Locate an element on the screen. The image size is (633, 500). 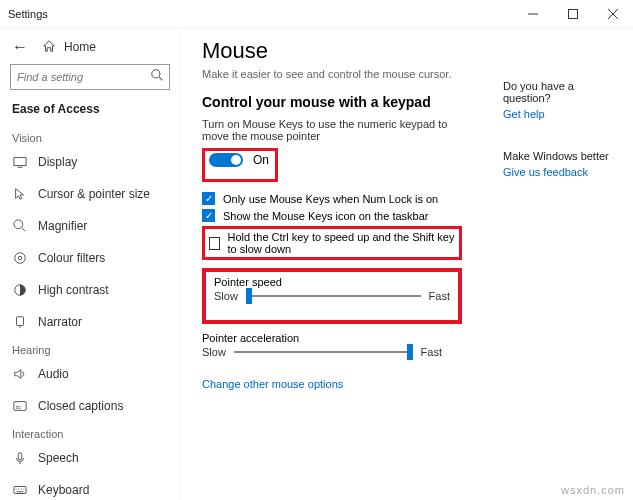
nav-audio: Audio is located at coordinates (90, 374).